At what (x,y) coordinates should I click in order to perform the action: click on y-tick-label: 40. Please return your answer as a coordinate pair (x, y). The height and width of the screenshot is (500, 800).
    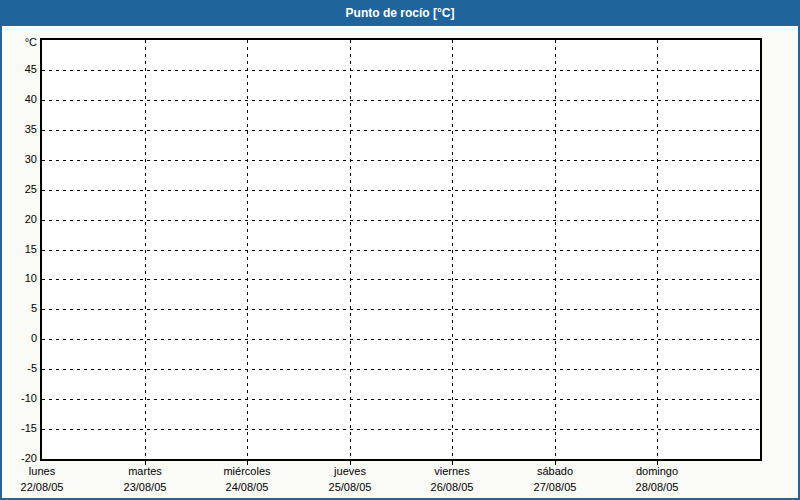
    Looking at the image, I should click on (18, 100).